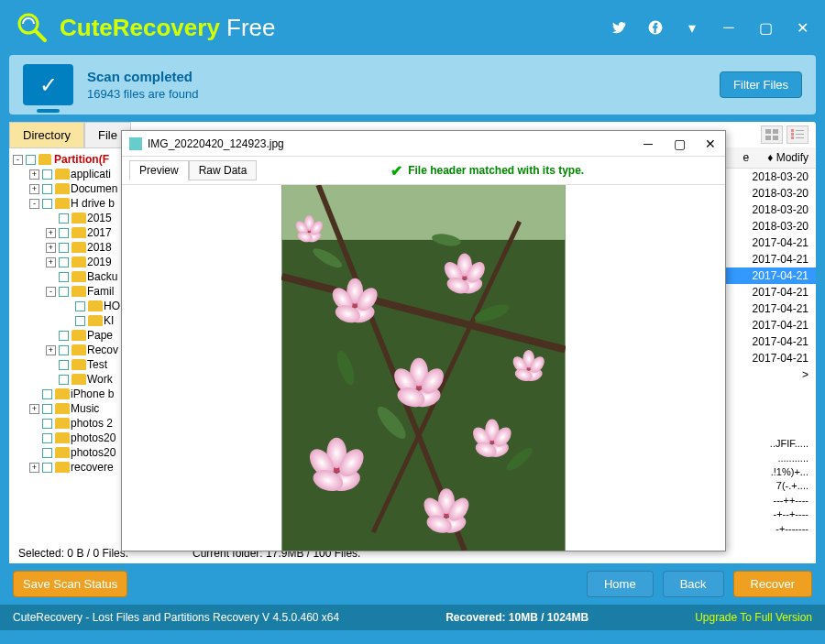 The image size is (825, 644). I want to click on checkmark-icon: ✔, so click(396, 170).